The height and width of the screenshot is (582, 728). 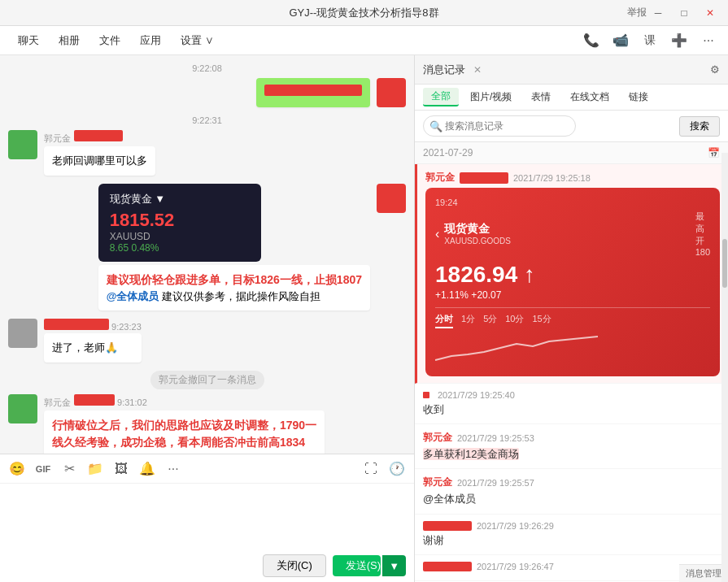 I want to click on folder-icon: 📁, so click(x=95, y=469).